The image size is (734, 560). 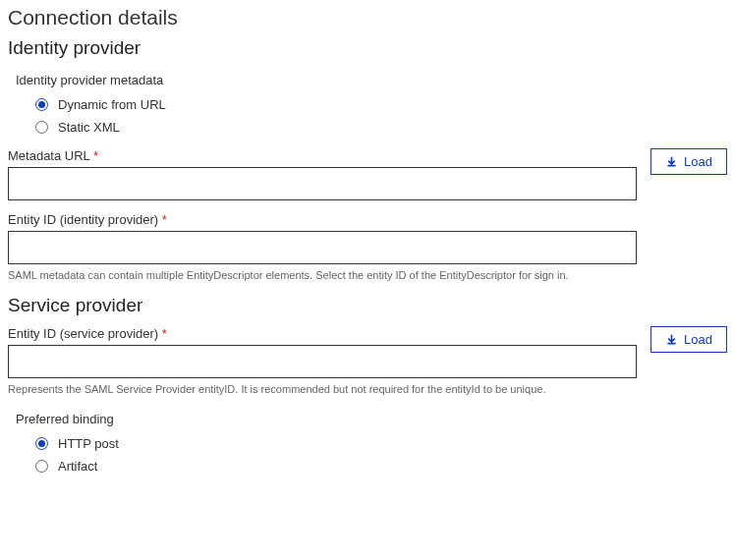 What do you see at coordinates (367, 362) in the screenshot?
I see `sp-entity-id-field: Entity ID (service provider) * Load Repr…` at bounding box center [367, 362].